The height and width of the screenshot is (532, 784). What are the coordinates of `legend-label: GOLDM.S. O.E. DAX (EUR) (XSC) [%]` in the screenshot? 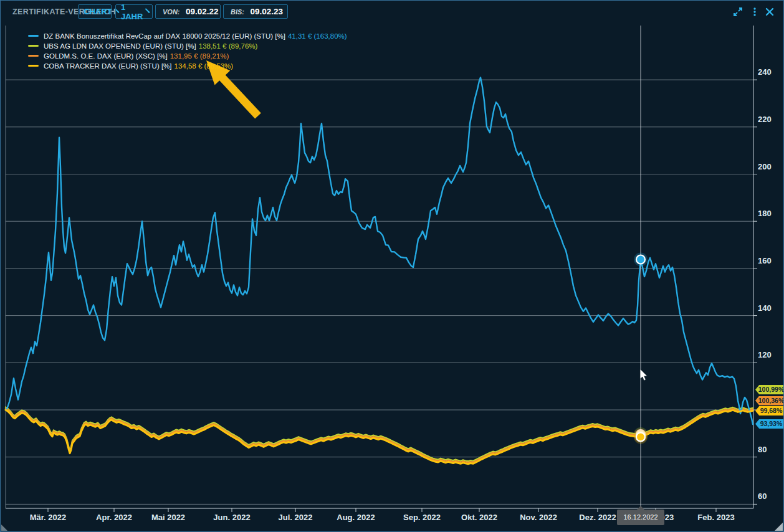 It's located at (106, 56).